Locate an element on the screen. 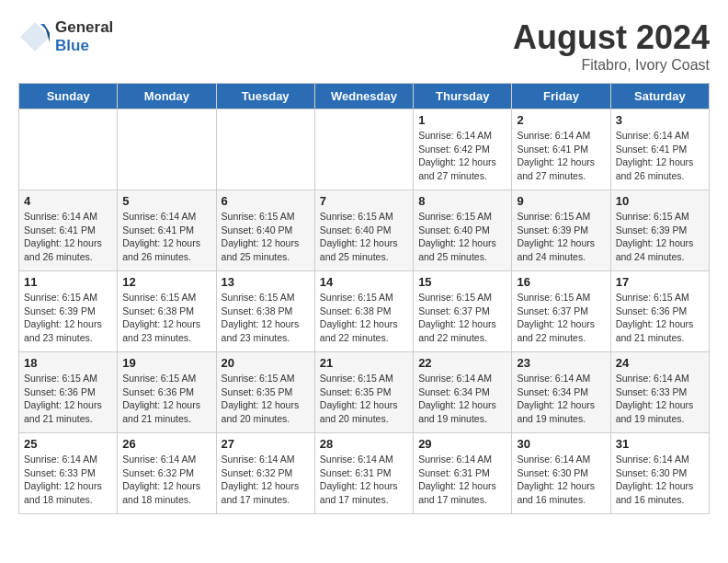 This screenshot has width=728, height=563. day-number: 12 is located at coordinates (166, 282).